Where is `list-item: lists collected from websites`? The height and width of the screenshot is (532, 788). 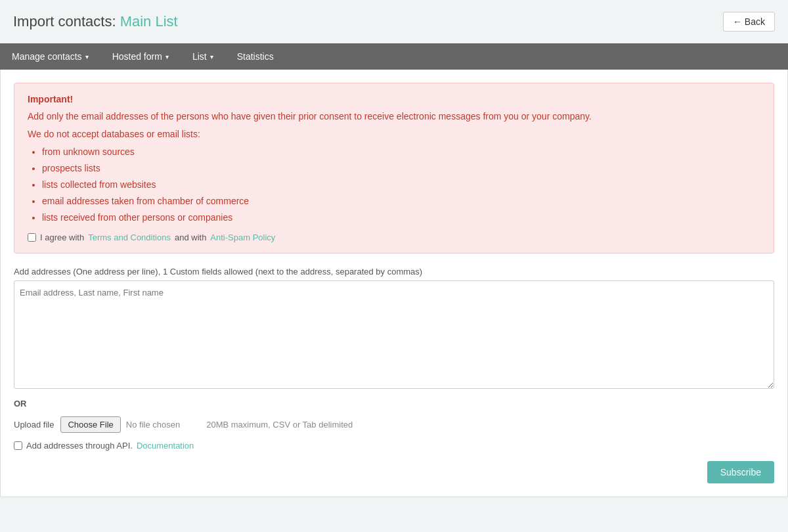
list-item: lists collected from websites is located at coordinates (401, 185).